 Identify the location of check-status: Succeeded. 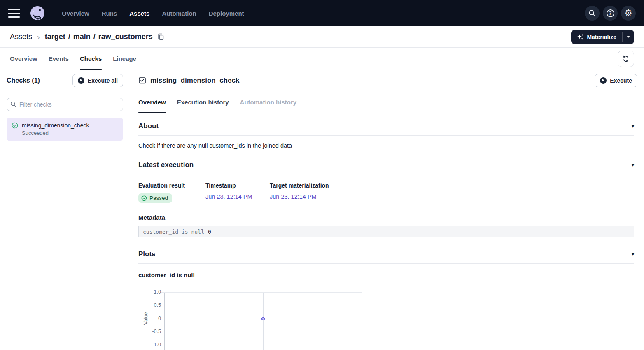
(55, 133).